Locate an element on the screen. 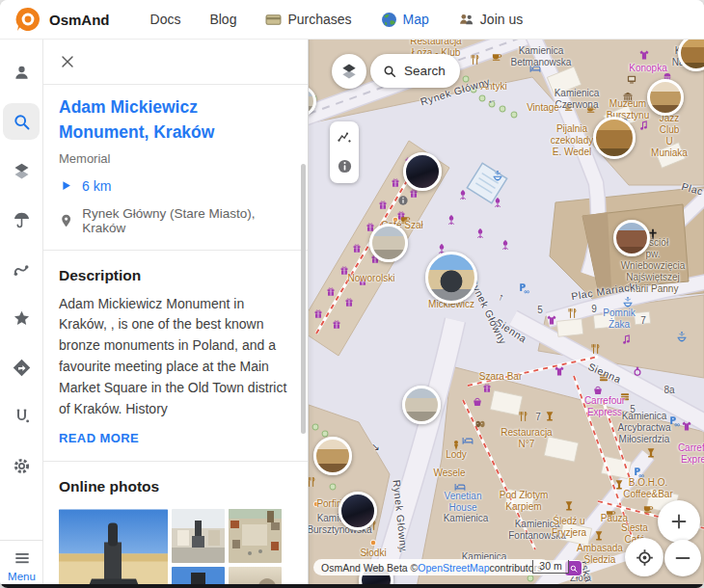 This screenshot has width=704, height=588. openstreetmap-link: OpenStreetMap is located at coordinates (453, 568).